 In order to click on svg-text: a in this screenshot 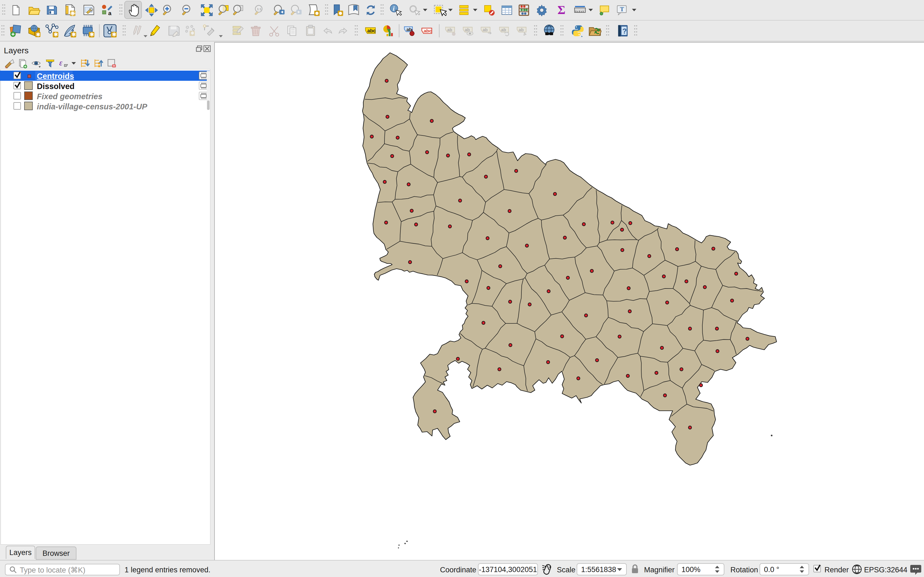, I will do `click(110, 13)`.